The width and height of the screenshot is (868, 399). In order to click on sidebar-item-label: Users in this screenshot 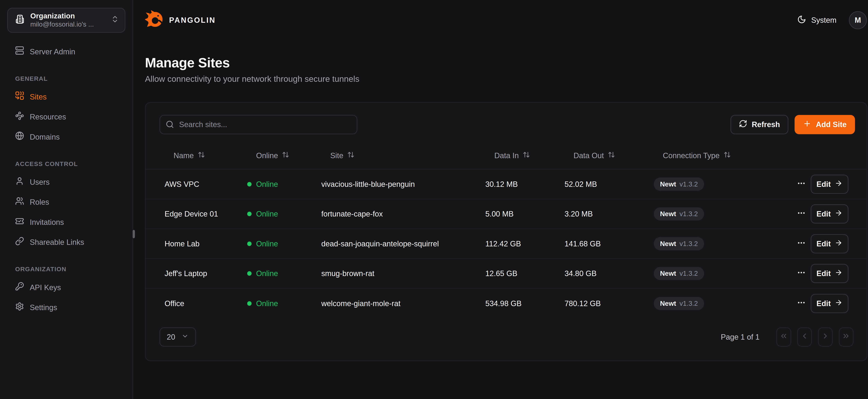, I will do `click(40, 182)`.